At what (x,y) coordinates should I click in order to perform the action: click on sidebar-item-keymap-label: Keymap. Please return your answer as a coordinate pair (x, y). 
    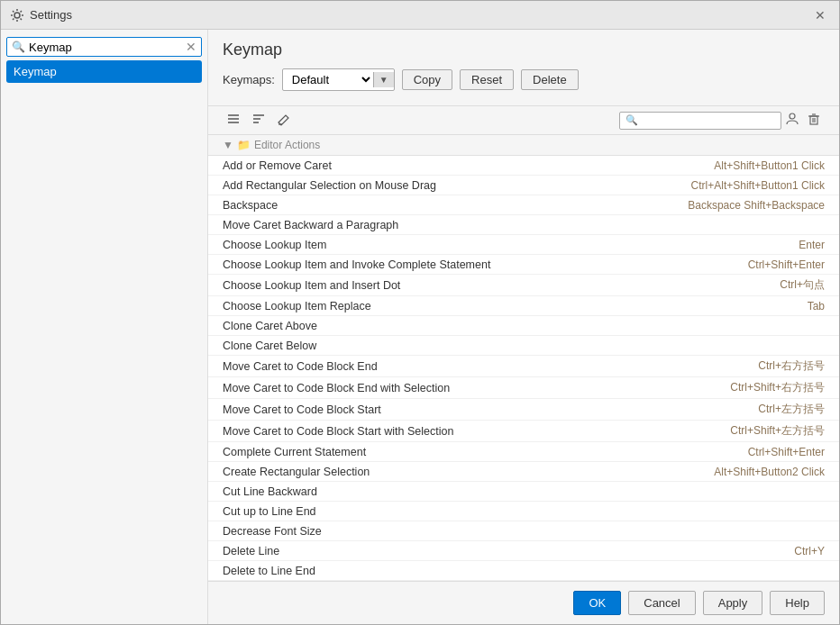
    Looking at the image, I should click on (35, 72).